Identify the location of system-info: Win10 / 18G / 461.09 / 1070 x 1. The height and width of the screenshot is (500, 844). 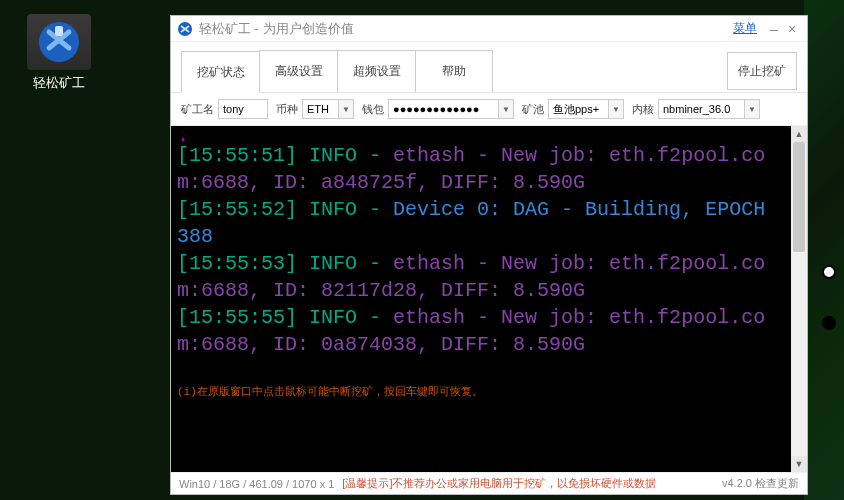
(256, 484).